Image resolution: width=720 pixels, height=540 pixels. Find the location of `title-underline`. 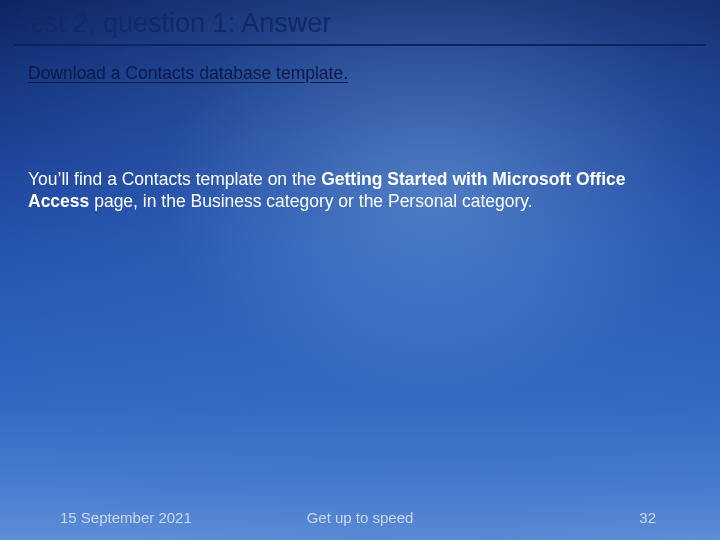

title-underline is located at coordinates (360, 45).